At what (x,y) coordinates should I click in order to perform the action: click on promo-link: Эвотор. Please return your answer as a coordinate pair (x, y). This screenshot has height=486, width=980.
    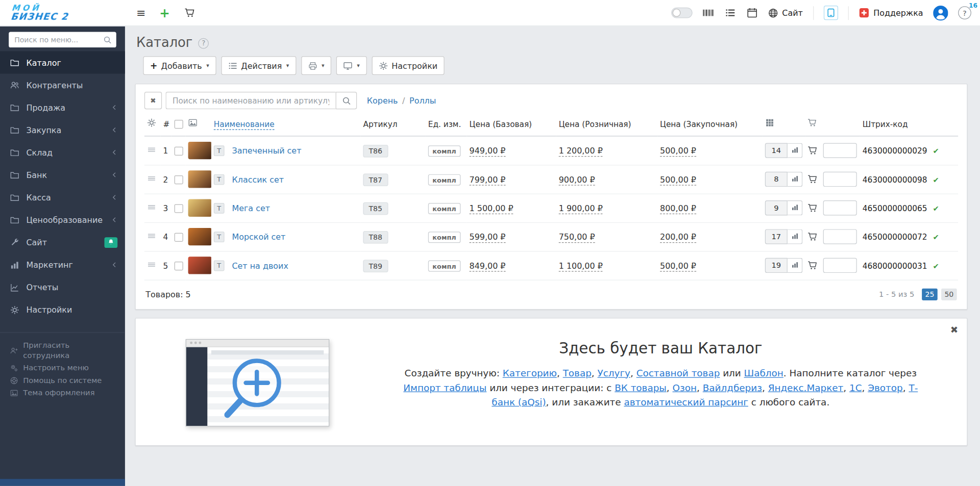
    Looking at the image, I should click on (885, 388).